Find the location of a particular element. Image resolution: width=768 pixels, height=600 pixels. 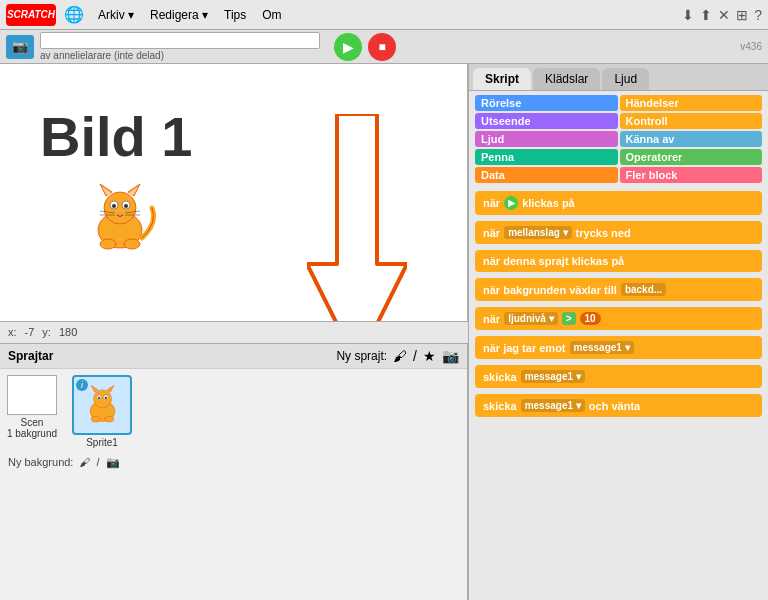

help-icon: ? is located at coordinates (758, 15).